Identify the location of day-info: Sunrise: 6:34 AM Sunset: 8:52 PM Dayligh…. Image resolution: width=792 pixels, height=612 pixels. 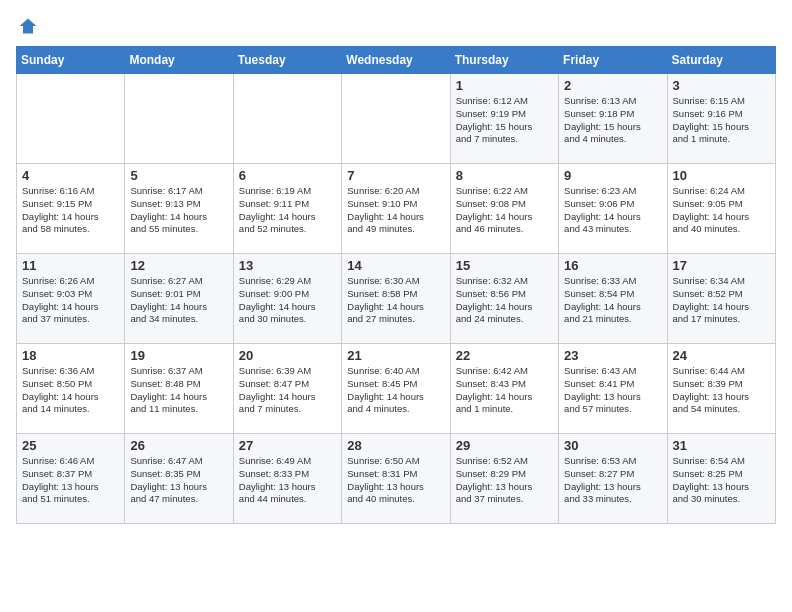
(722, 300).